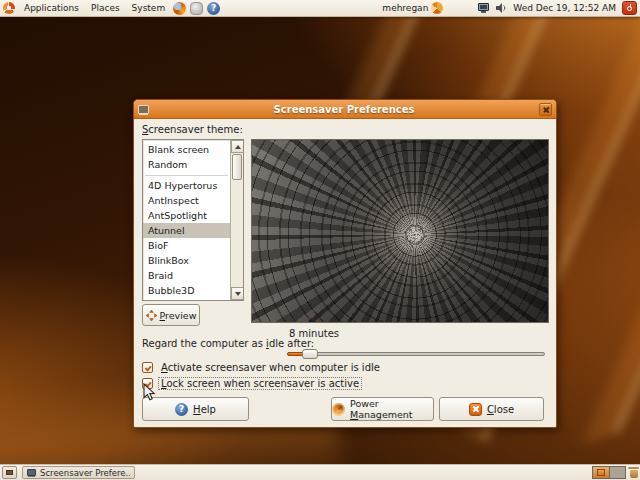 This screenshot has height=480, width=640. I want to click on theme-item: Bubble3D, so click(186, 290).